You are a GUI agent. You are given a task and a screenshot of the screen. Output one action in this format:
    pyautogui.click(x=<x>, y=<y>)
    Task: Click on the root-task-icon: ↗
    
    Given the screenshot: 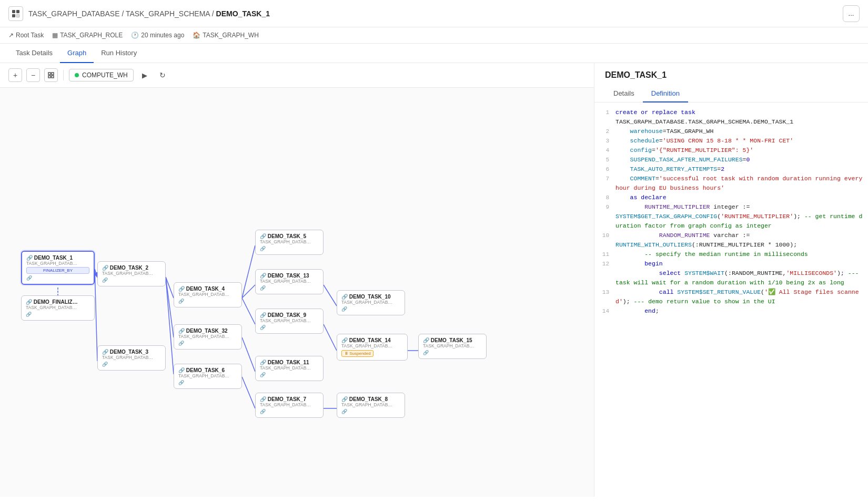 What is the action you would take?
    pyautogui.click(x=11, y=35)
    